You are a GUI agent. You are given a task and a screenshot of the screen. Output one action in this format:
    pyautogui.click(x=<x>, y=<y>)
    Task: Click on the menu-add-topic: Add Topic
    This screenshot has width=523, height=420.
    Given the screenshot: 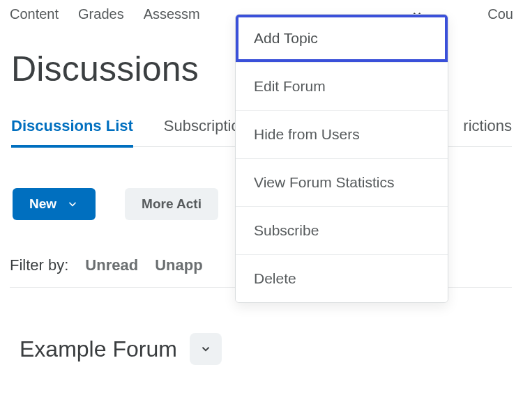 What is the action you would take?
    pyautogui.click(x=342, y=38)
    